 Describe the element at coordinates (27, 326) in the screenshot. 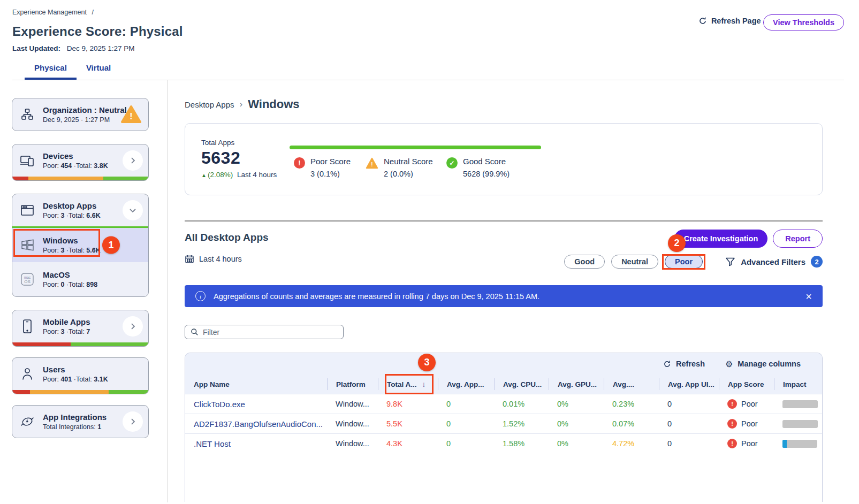

I see `mobile-icon` at that location.